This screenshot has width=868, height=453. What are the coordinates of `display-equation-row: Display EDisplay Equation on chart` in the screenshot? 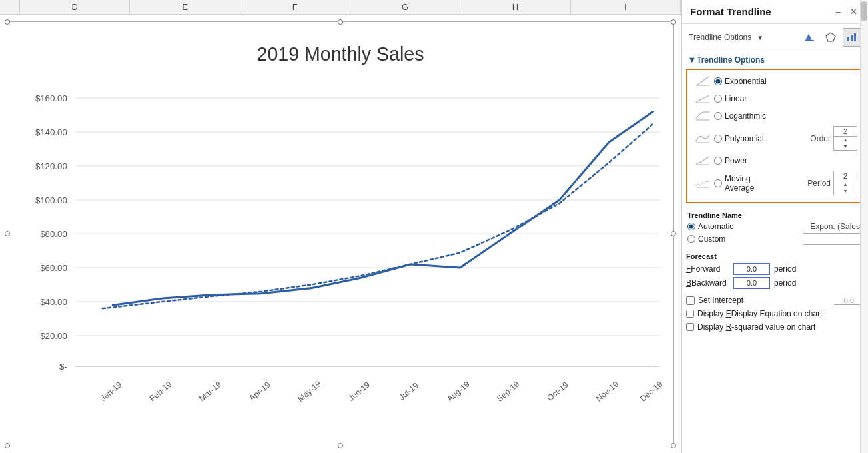 It's located at (775, 314).